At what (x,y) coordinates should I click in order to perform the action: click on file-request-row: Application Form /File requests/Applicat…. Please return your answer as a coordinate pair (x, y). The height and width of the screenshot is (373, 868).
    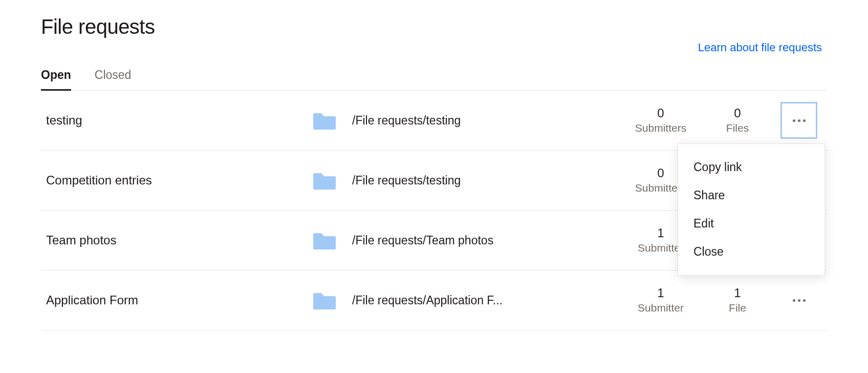
    Looking at the image, I should click on (434, 300).